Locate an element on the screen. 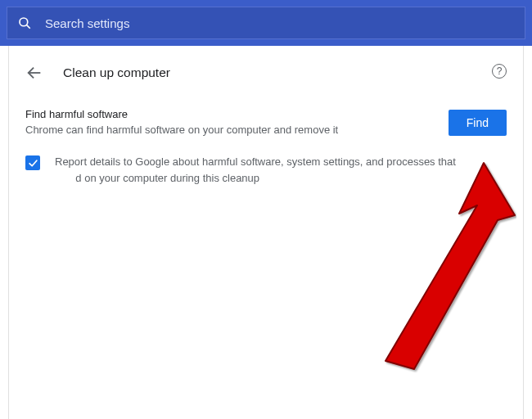 This screenshot has width=532, height=419. report-checkbox is located at coordinates (33, 163).